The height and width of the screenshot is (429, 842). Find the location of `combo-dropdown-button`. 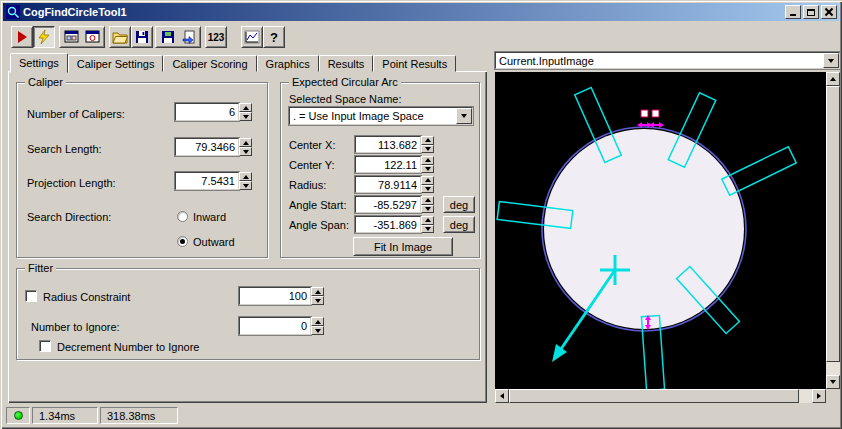

combo-dropdown-button is located at coordinates (464, 116).